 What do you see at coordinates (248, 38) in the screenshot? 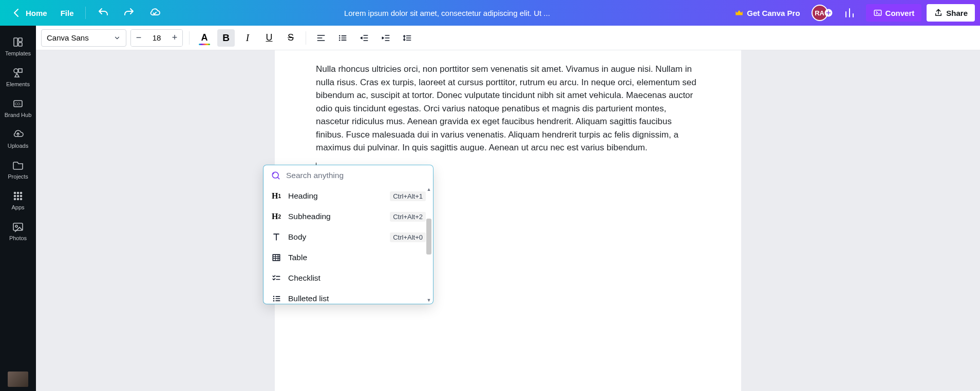
I see `italic-icon: I` at bounding box center [248, 38].